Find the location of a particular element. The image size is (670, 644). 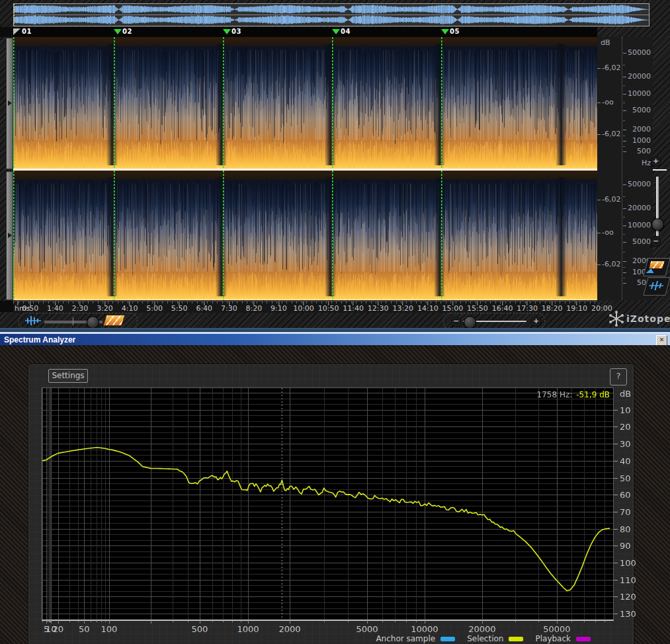

db-axis-label: 110 is located at coordinates (628, 579).